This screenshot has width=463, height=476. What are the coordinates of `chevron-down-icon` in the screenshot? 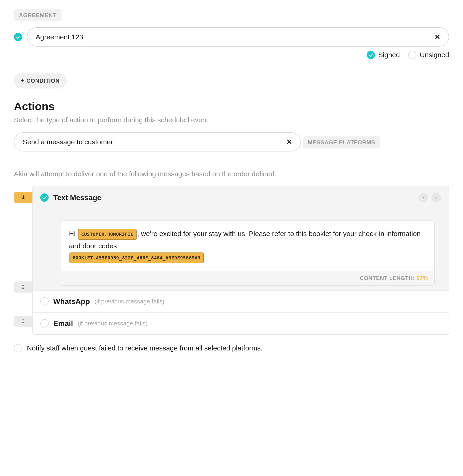 It's located at (436, 198).